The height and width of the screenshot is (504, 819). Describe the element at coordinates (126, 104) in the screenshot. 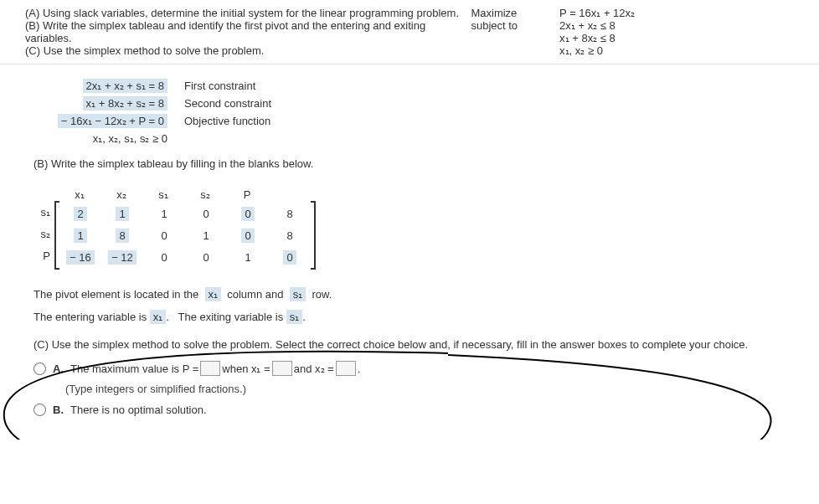

I see `slack-eq-2: x₁ + 8x₂ + s₂ = 8` at that location.